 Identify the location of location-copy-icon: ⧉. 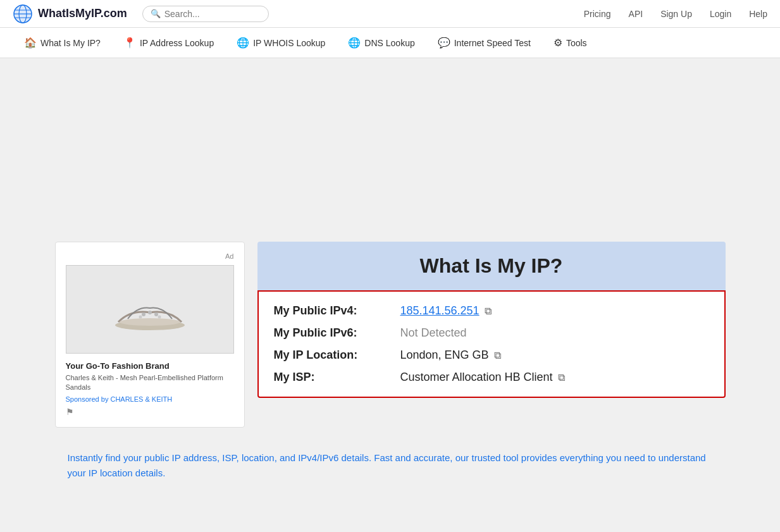
(497, 356).